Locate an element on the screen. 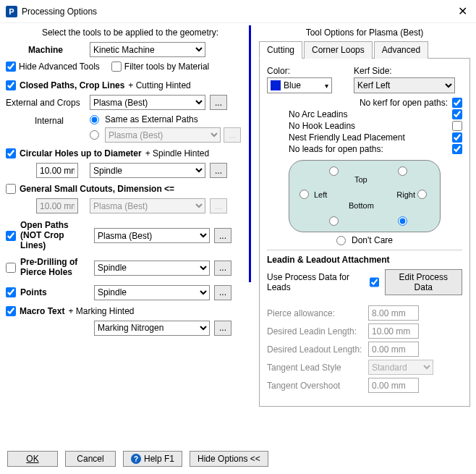 This screenshot has height=474, width=476. lead-top-left-radio is located at coordinates (336, 171).